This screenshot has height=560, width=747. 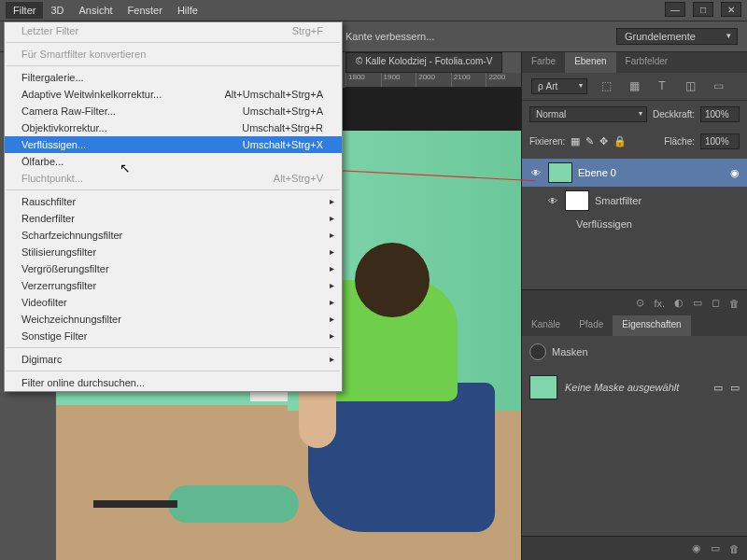 I want to click on tab-farbfelder: Farbfelder, so click(x=647, y=63).